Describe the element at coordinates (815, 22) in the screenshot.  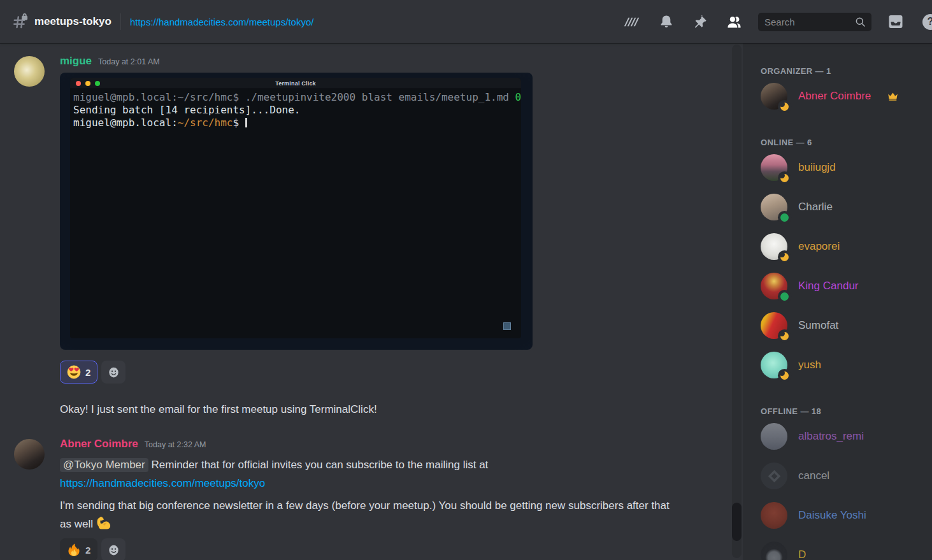
I see `search-box` at that location.